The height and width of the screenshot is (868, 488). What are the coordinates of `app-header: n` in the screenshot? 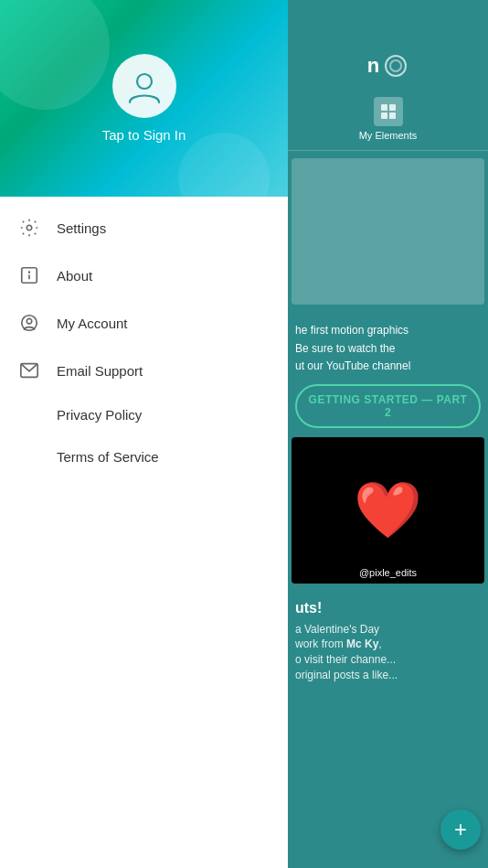 It's located at (387, 57).